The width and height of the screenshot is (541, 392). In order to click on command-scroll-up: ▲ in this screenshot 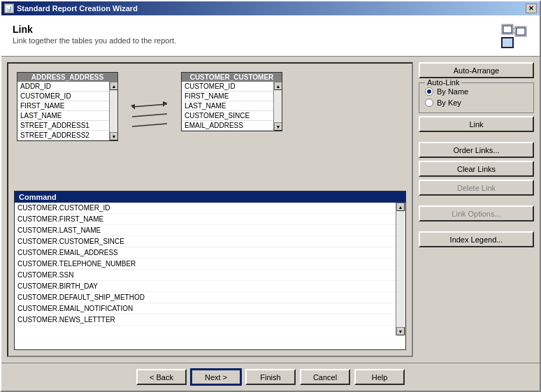, I will do `click(401, 207)`.